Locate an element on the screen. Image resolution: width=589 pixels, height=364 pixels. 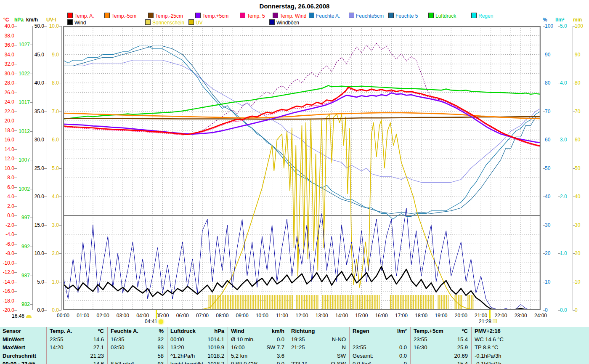
axis-tick-label-uv: 7.0 is located at coordinates (56, 112).